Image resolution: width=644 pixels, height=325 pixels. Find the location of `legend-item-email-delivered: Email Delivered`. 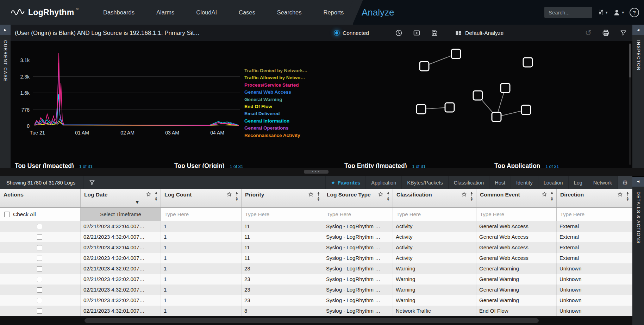

legend-item-email-delivered: Email Delivered is located at coordinates (276, 114).